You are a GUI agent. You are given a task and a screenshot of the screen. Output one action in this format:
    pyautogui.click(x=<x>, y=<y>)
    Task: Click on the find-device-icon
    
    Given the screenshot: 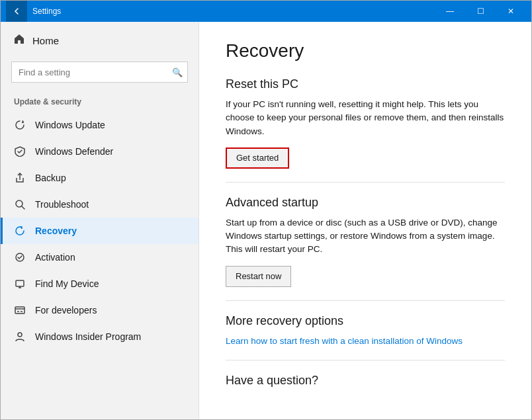 What is the action you would take?
    pyautogui.click(x=20, y=284)
    